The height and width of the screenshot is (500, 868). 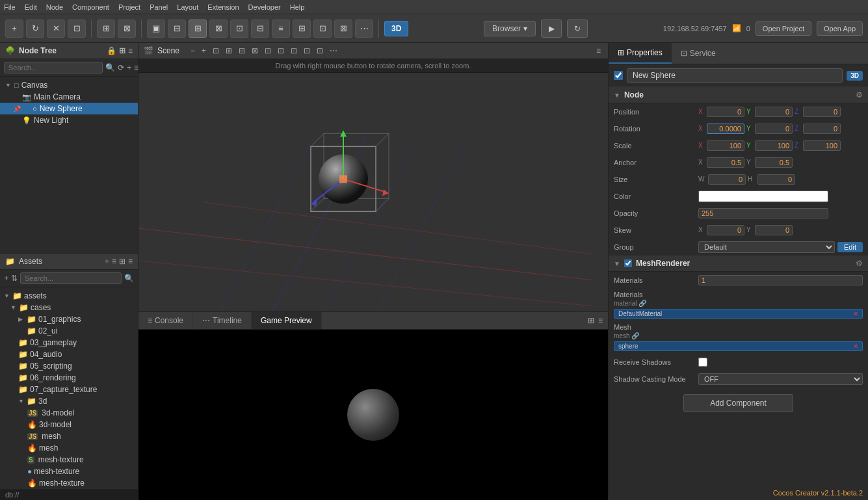 I want to click on expand-icon: ⊞, so click(x=122, y=51).